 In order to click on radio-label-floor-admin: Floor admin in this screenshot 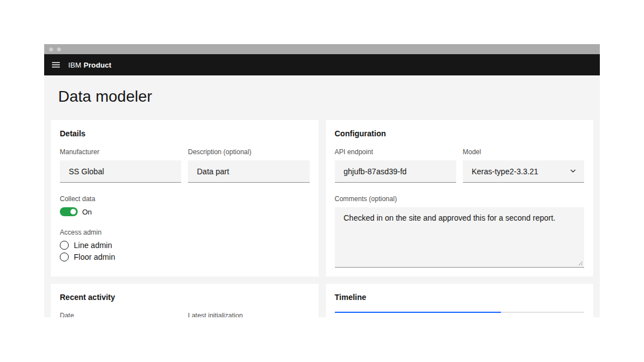, I will do `click(94, 257)`.